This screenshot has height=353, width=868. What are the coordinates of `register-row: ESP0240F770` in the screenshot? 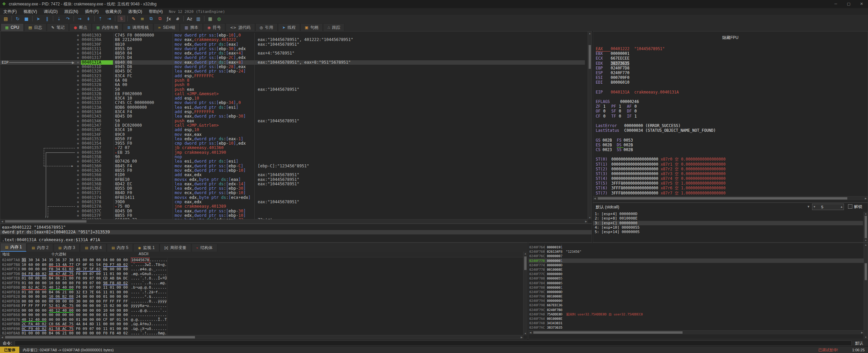 It's located at (729, 73).